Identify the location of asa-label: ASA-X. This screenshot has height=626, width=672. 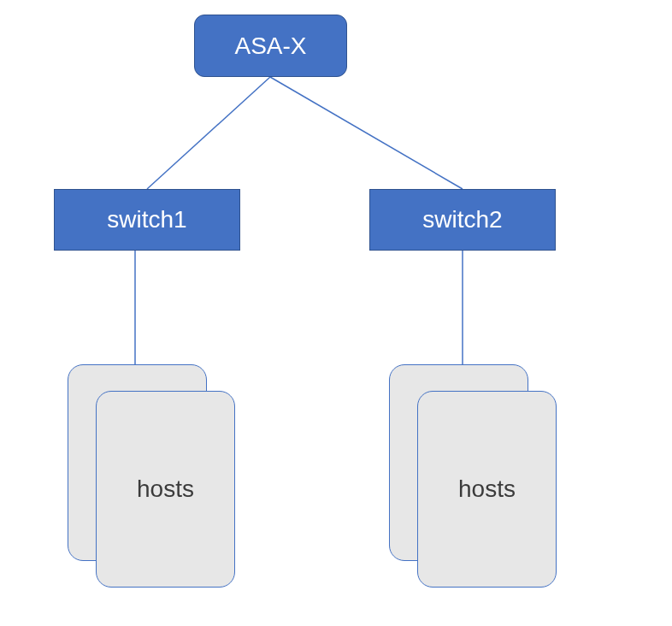
(270, 46).